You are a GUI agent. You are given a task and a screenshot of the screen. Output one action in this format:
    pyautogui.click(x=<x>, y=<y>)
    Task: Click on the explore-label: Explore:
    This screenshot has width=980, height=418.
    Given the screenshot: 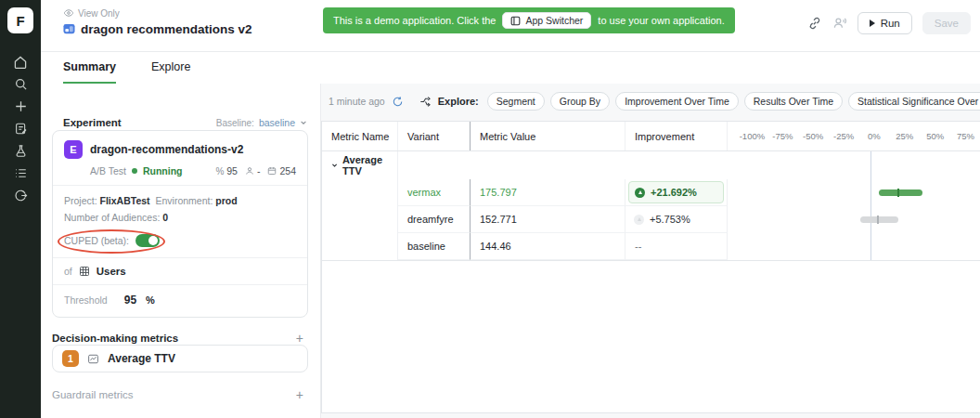 What is the action you would take?
    pyautogui.click(x=458, y=101)
    